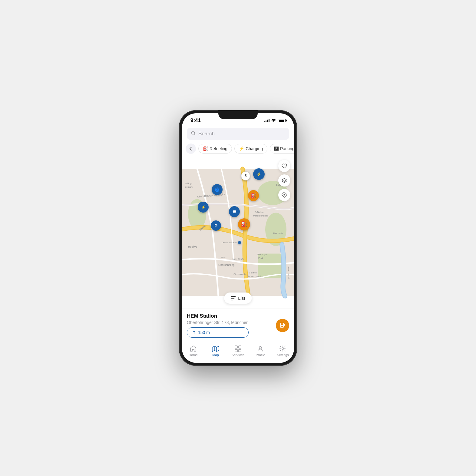 Image resolution: width=476 pixels, height=476 pixels. I want to click on list-button-label: List, so click(242, 298).